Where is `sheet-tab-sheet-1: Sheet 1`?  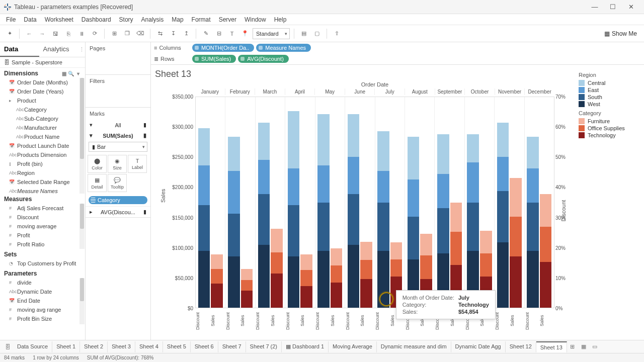
sheet-tab-sheet-1: Sheet 1 is located at coordinates (66, 347).